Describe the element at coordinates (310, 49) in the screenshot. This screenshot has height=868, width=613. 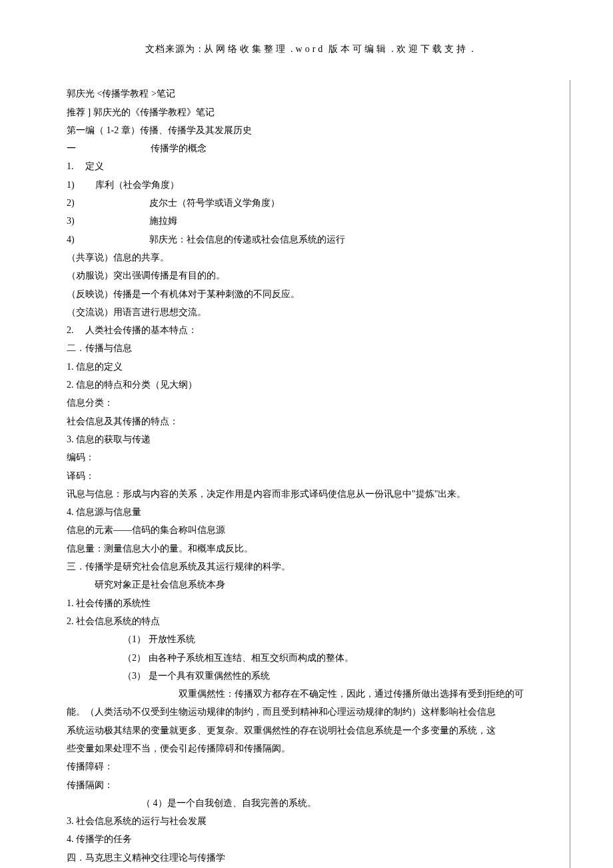
I see `document-header: 文档来源为 :从网络收集整理 .word 版本可编辑 .欢迎下载支持 .` at that location.